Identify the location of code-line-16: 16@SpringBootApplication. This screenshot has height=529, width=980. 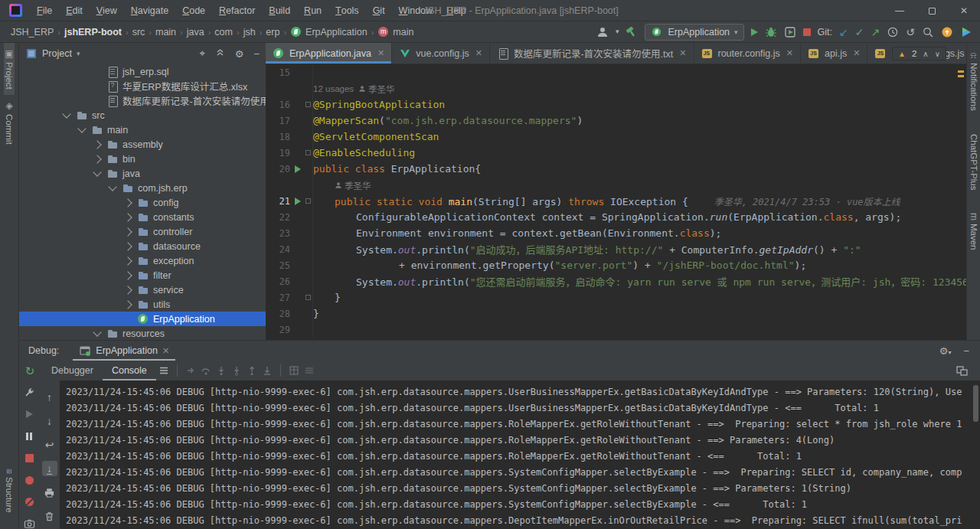
(616, 104).